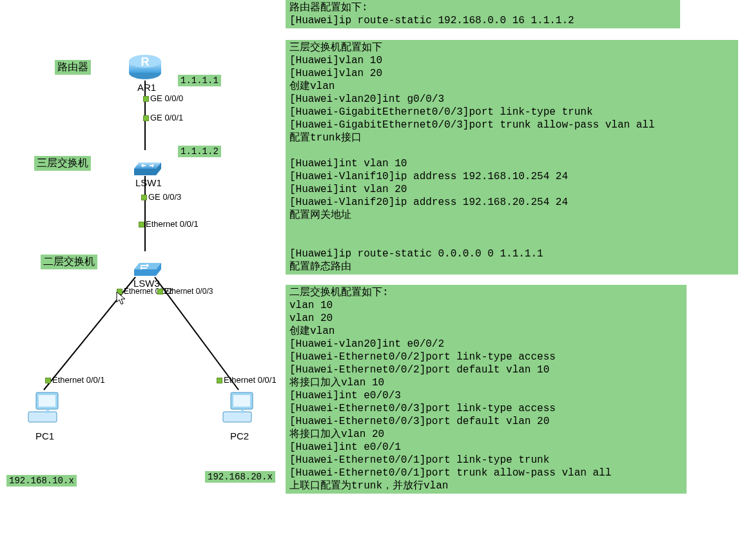  What do you see at coordinates (145, 164) in the screenshot?
I see `l3switch-icon` at bounding box center [145, 164].